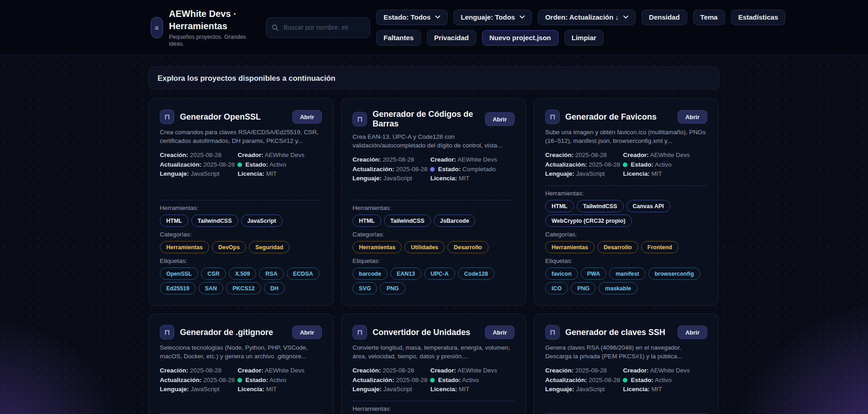 Image resolution: width=868 pixels, height=414 pixels. I want to click on project-card: ⊓ Generador de claves SSH Abrir Genera c…, so click(626, 364).